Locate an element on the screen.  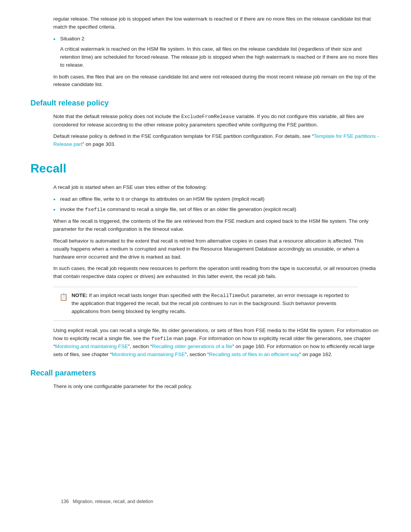
exclude-from-release-code: ExcludeFromRelease is located at coordinates (208, 117).